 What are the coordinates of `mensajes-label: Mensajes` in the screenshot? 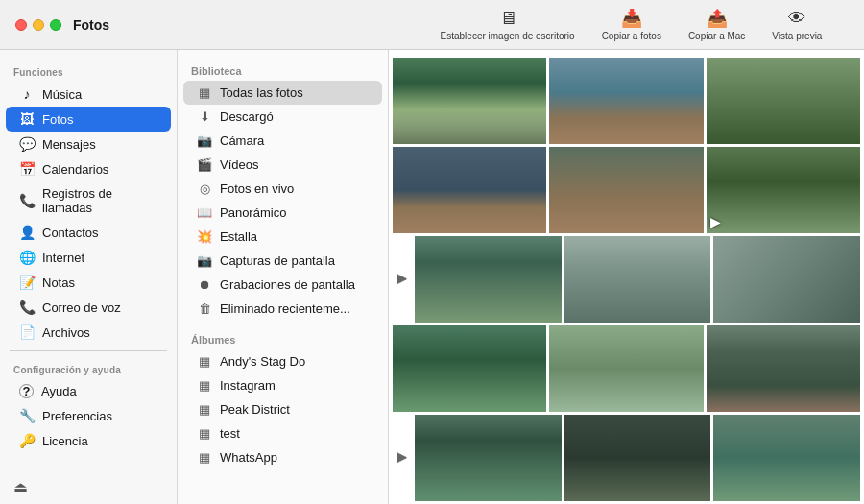 It's located at (69, 144).